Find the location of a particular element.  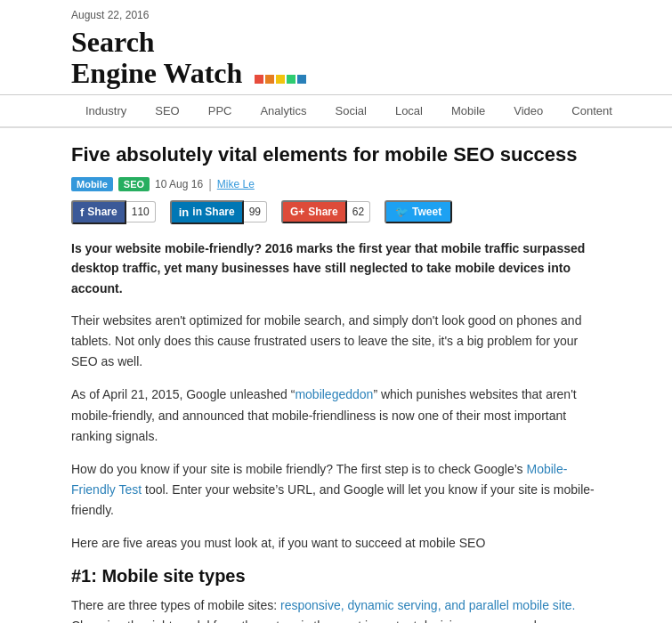

site-logo: Search Engine Watch is located at coordinates (157, 58).